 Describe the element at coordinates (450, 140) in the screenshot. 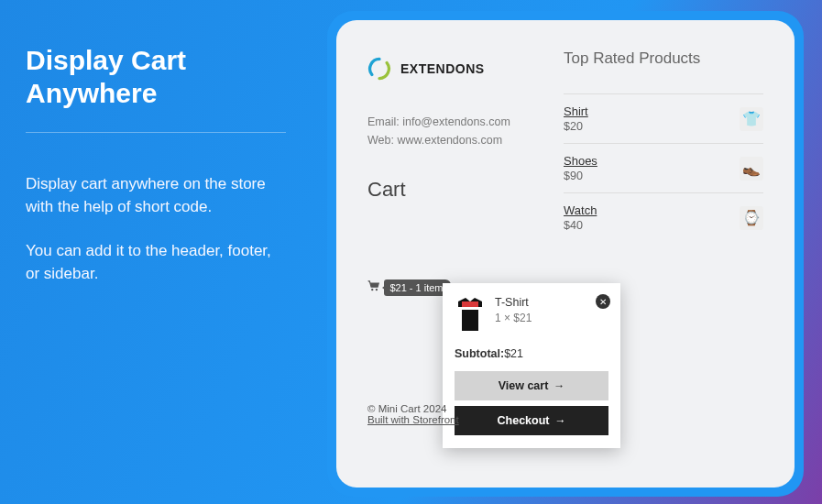

I see `contact-web: Web: www.extendons.com` at that location.